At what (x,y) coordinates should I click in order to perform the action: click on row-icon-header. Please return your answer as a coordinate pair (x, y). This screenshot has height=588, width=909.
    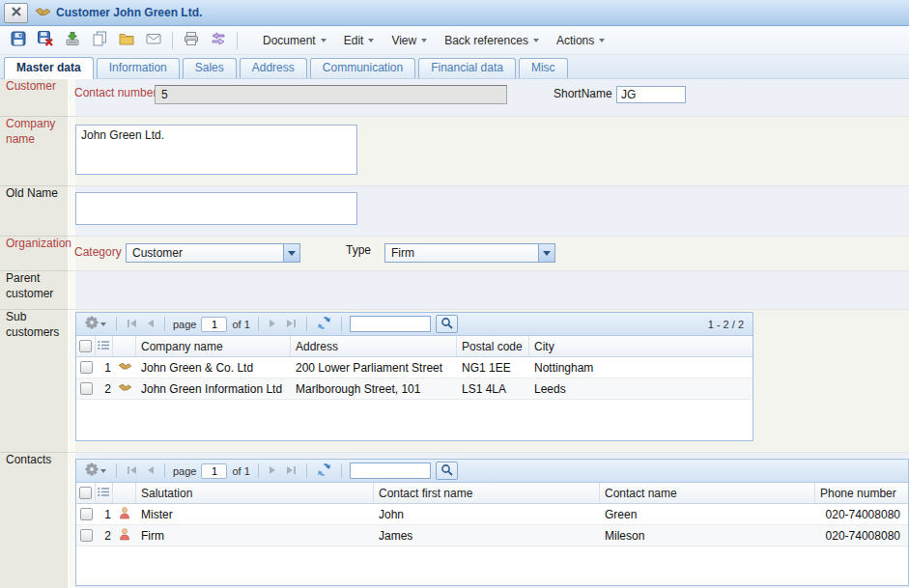
    Looking at the image, I should click on (125, 492).